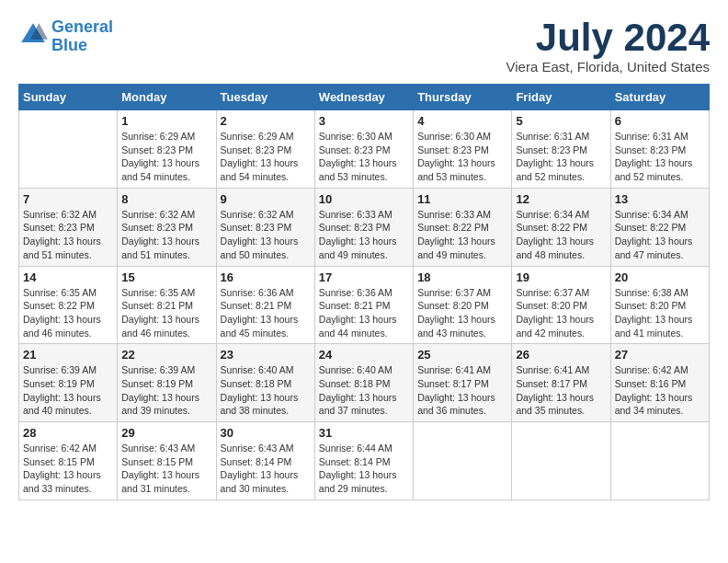 This screenshot has height=563, width=728. I want to click on day-number: 25, so click(462, 355).